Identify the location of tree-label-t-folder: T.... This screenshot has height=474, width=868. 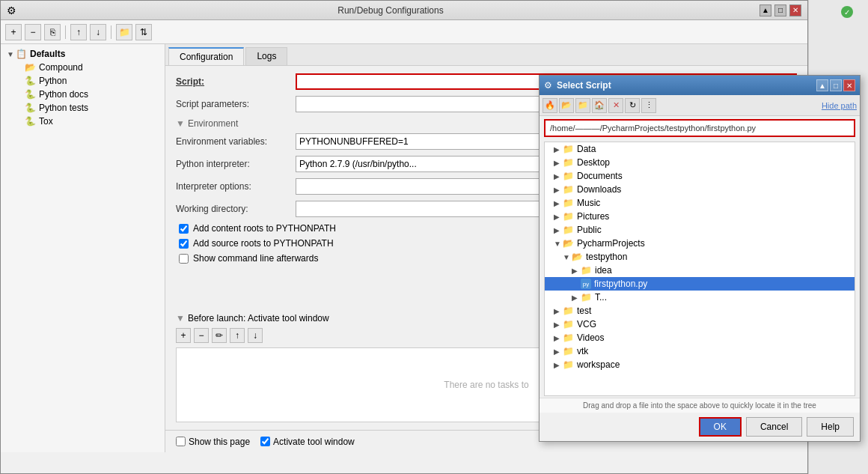
(601, 297).